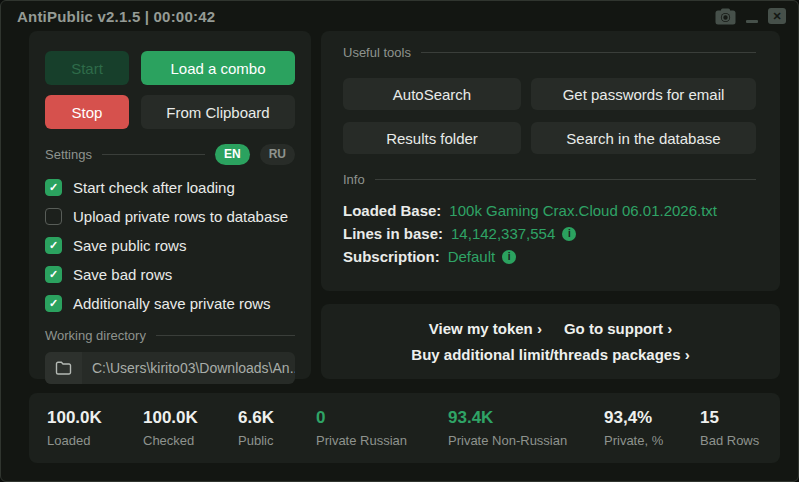  What do you see at coordinates (550, 116) in the screenshot?
I see `useful-tools-buttons: AutoSearch Get passwords for email Resul…` at bounding box center [550, 116].